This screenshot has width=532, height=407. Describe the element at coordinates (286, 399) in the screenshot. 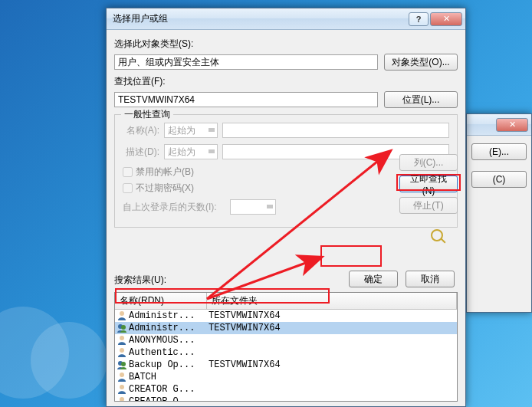

I see `table-row: CREATOR O...` at that location.